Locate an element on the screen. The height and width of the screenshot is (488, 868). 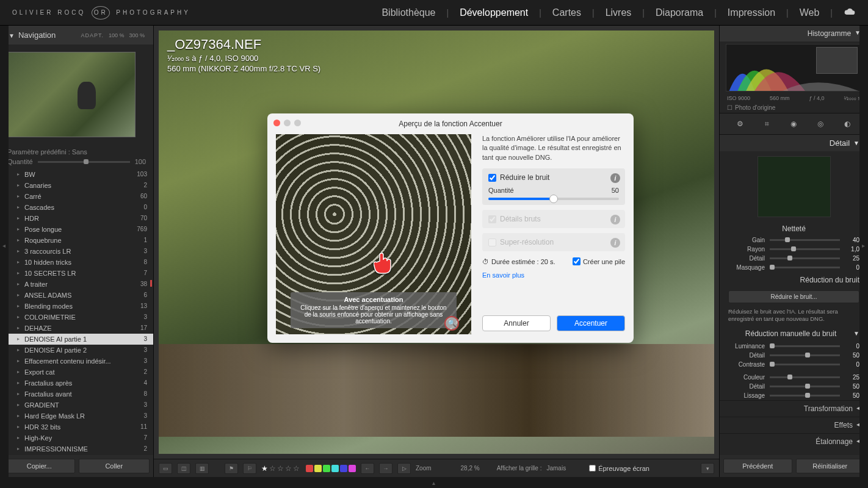
reset-button: Réinitialiser is located at coordinates (830, 466).